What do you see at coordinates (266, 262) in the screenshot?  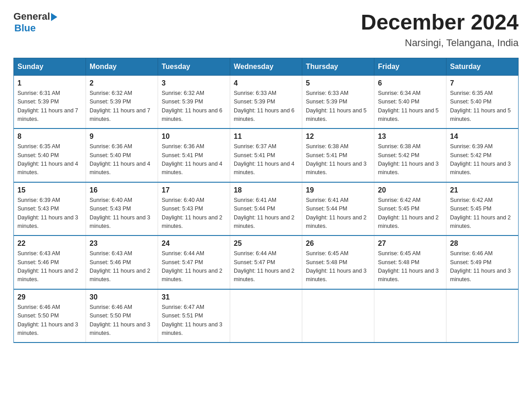 I see `calendar-cell: 25Sunrise: 6:44 AMSunset: 5:47 PMDayligh…` at bounding box center [266, 262].